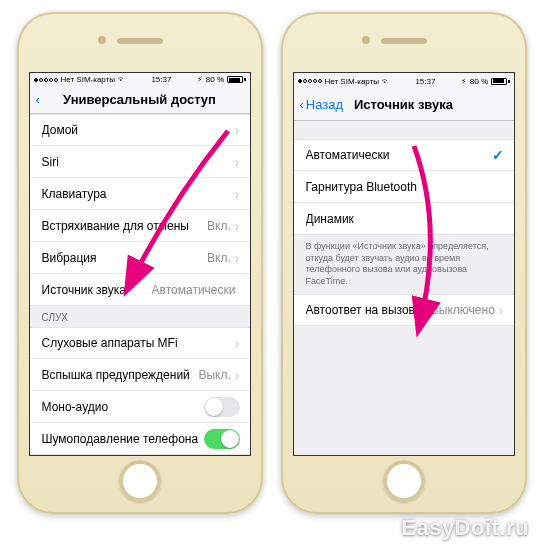 This screenshot has width=543, height=551. What do you see at coordinates (125, 258) in the screenshot?
I see `row-label: Вибрация` at bounding box center [125, 258].